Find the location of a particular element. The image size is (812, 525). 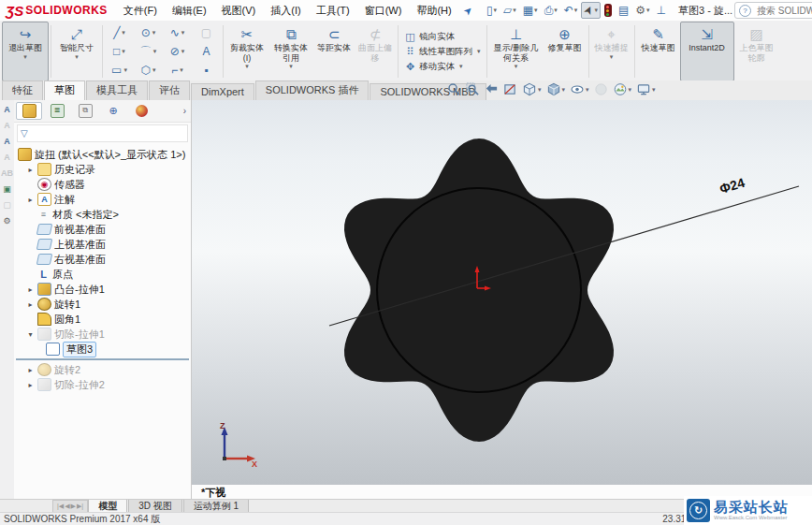

new-document-button: ▯▾ is located at coordinates (492, 10).